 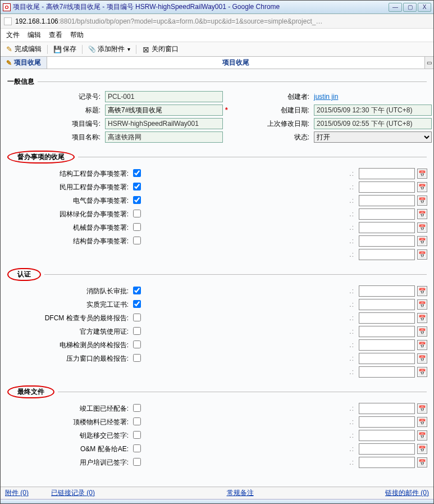 What do you see at coordinates (7, 7) in the screenshot?
I see `app-icon: O` at bounding box center [7, 7].